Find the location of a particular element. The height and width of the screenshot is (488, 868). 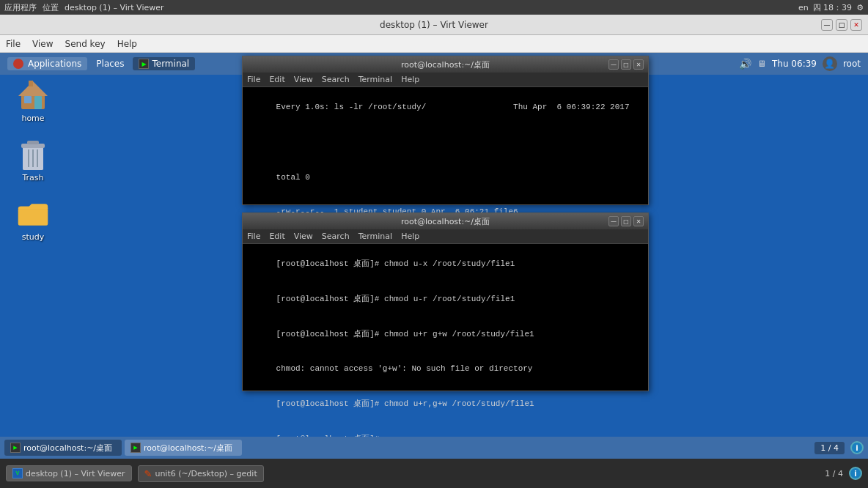

terminal2-menubar: File Edit View Search Terminal Help is located at coordinates (446, 237).